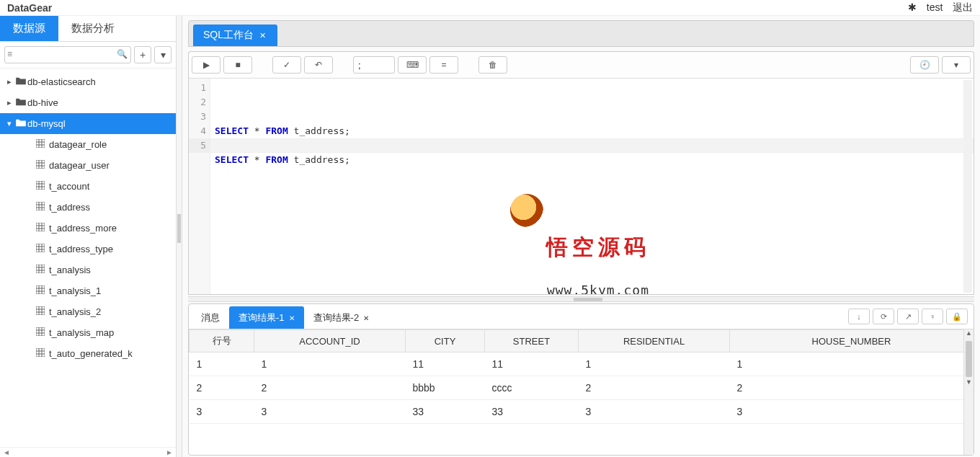 The height and width of the screenshot is (457, 980). What do you see at coordinates (30, 8) in the screenshot?
I see `app-title: DataGear` at bounding box center [30, 8].